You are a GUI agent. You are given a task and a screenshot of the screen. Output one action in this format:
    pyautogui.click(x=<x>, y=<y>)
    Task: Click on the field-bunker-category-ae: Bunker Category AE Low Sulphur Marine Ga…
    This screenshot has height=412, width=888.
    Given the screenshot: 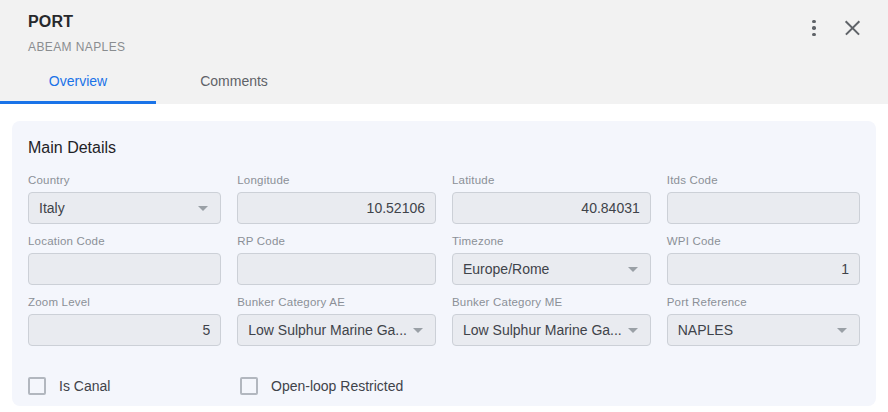 What is the action you would take?
    pyautogui.click(x=336, y=321)
    